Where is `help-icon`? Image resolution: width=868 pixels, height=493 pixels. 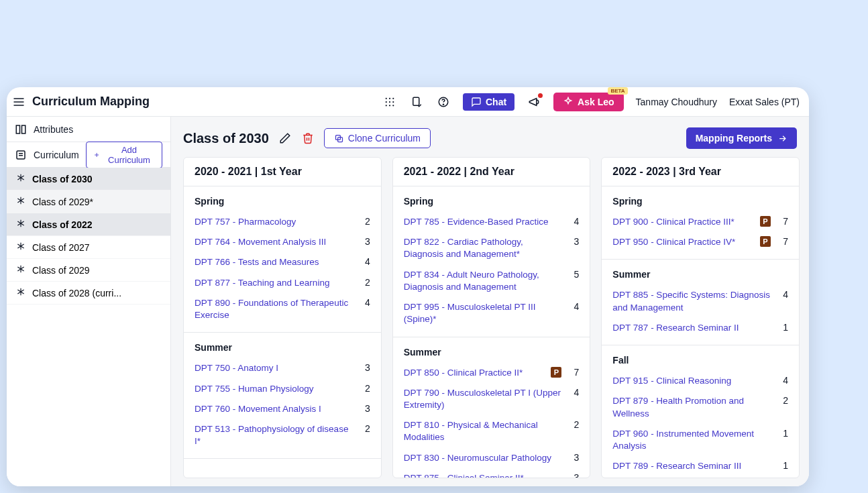 help-icon is located at coordinates (443, 102).